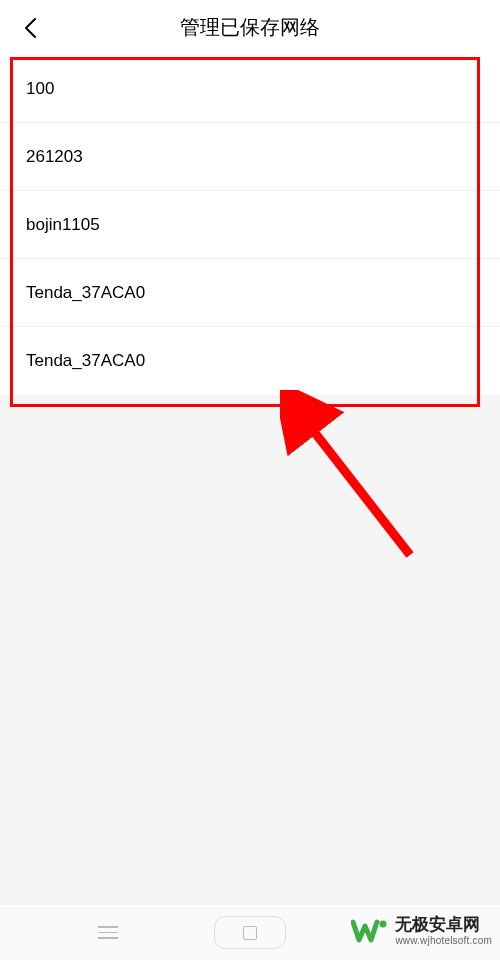  What do you see at coordinates (250, 28) in the screenshot?
I see `header-bar: 管理已保存网络` at bounding box center [250, 28].